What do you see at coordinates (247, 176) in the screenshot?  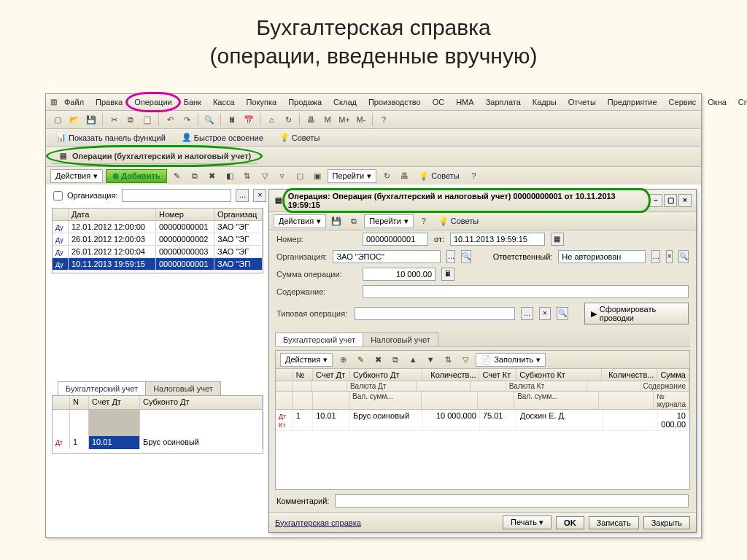 I see `sort-icon: ⇅` at bounding box center [247, 176].